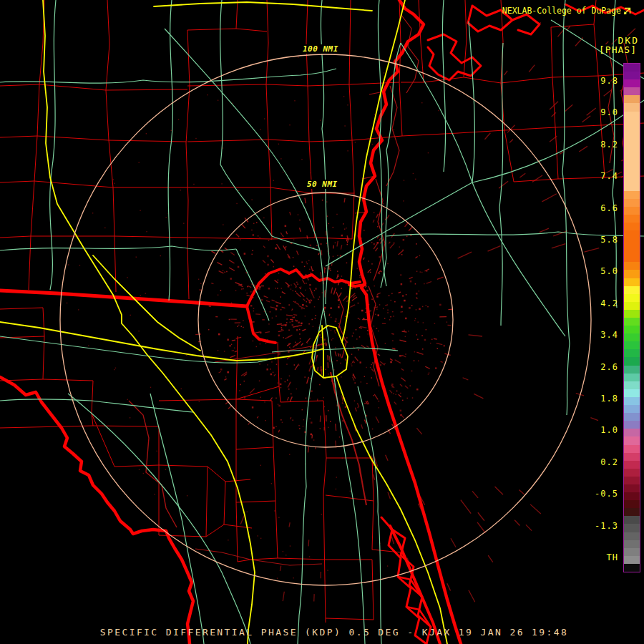 The width and height of the screenshot is (644, 644). What do you see at coordinates (335, 633) in the screenshot?
I see `product-status-line: SPECIFIC DIFFERENTIAL PHASE (KDP) 0.5 DE…` at bounding box center [335, 633].